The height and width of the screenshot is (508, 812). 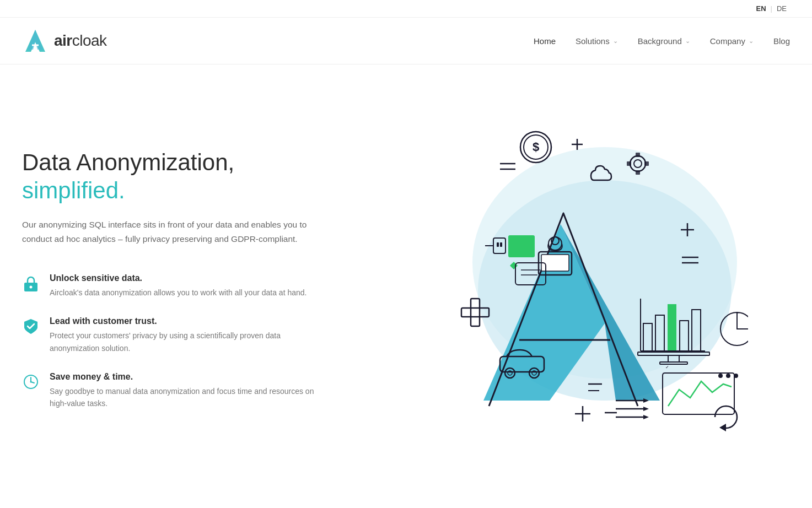 What do you see at coordinates (596, 41) in the screenshot?
I see `nav-solutions: Solutions ⌄` at bounding box center [596, 41].